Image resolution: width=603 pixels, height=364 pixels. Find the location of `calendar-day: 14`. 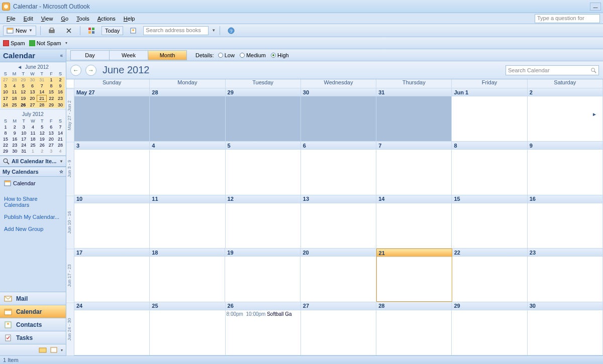

calendar-day: 14 is located at coordinates (414, 222).